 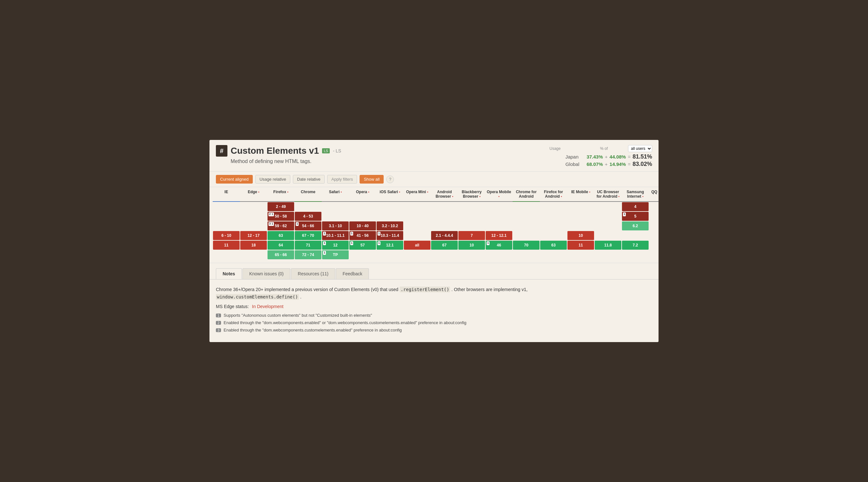 I want to click on cell-qq-r1, so click(x=654, y=207).